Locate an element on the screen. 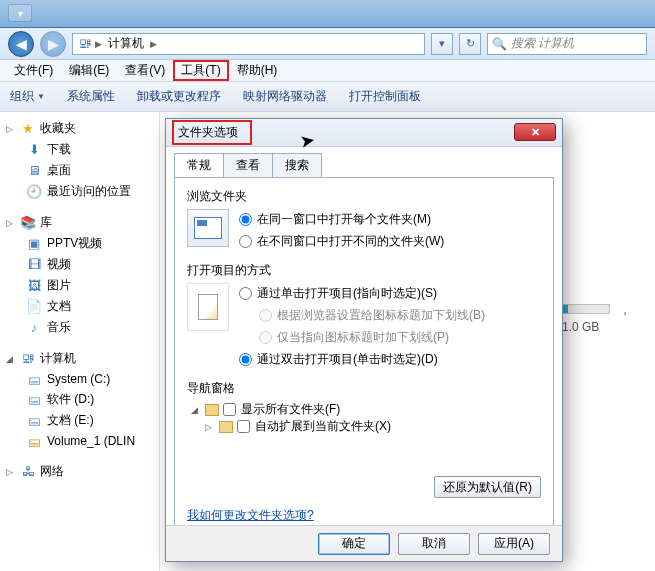 The image size is (655, 571). recent-icon: 🕘 is located at coordinates (34, 192).